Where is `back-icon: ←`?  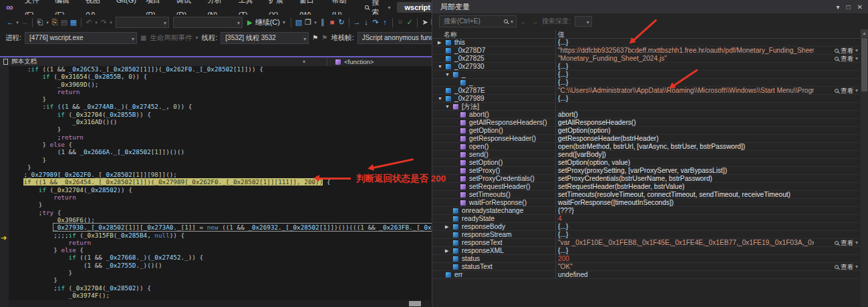
back-icon: ← is located at coordinates (10, 23).